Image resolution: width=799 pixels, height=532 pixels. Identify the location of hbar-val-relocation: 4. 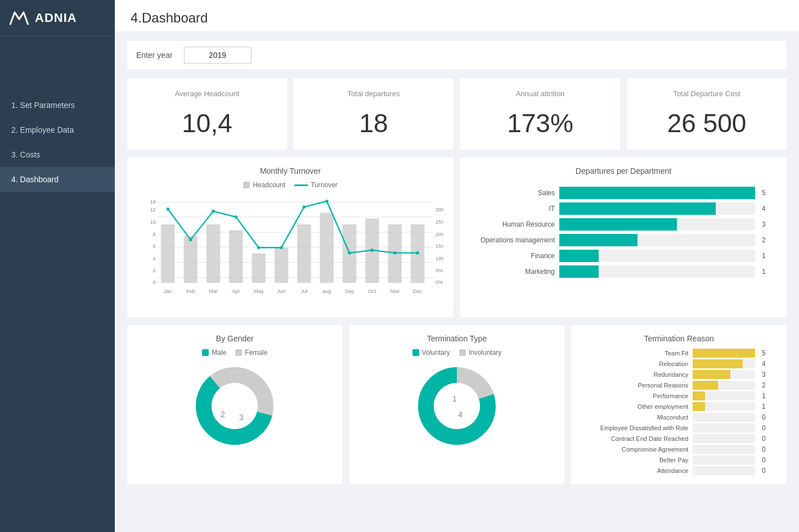
(766, 364).